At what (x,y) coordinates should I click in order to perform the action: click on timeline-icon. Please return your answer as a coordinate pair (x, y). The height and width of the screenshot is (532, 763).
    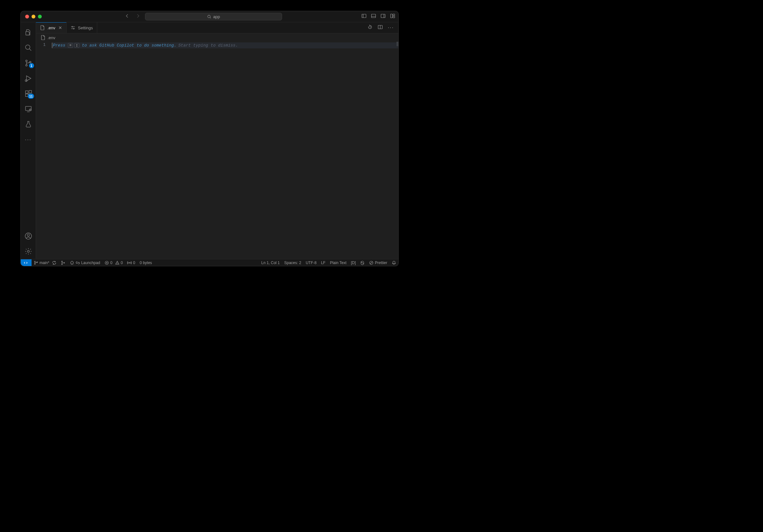
    Looking at the image, I should click on (370, 28).